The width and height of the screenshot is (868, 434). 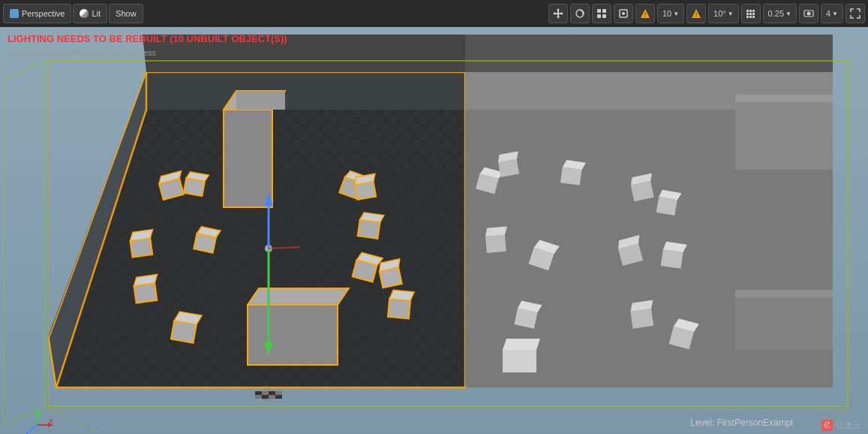 I want to click on camera-icon, so click(x=809, y=14).